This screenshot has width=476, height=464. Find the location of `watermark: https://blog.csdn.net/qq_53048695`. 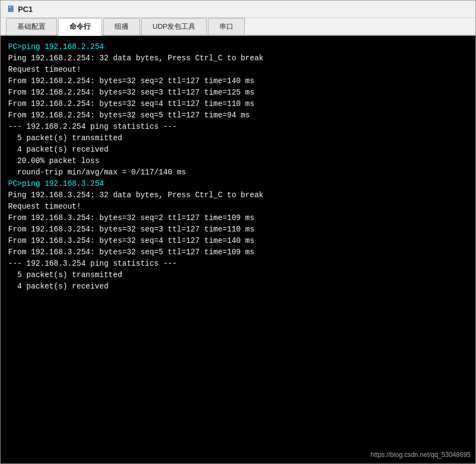

watermark: https://blog.csdn.net/qq_53048695 is located at coordinates (421, 455).